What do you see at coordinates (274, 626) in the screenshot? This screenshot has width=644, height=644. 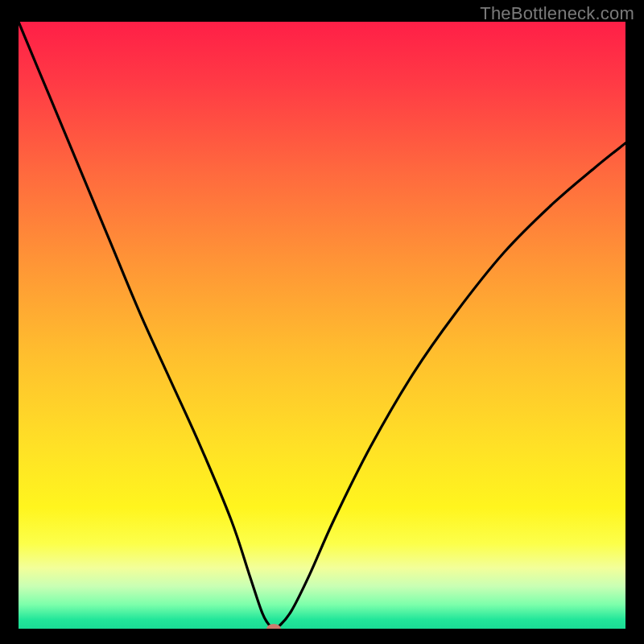 I see `optimal-point-marker` at bounding box center [274, 626].